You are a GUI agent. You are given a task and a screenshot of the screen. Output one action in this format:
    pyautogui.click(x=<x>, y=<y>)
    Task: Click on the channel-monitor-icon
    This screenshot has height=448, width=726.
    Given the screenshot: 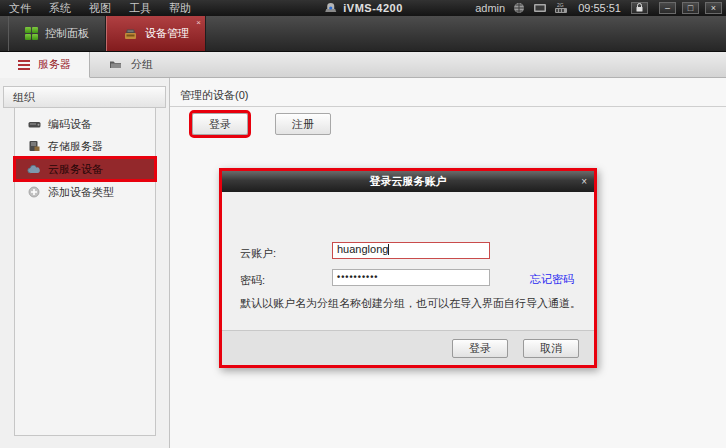 What is the action you would take?
    pyautogui.click(x=540, y=8)
    